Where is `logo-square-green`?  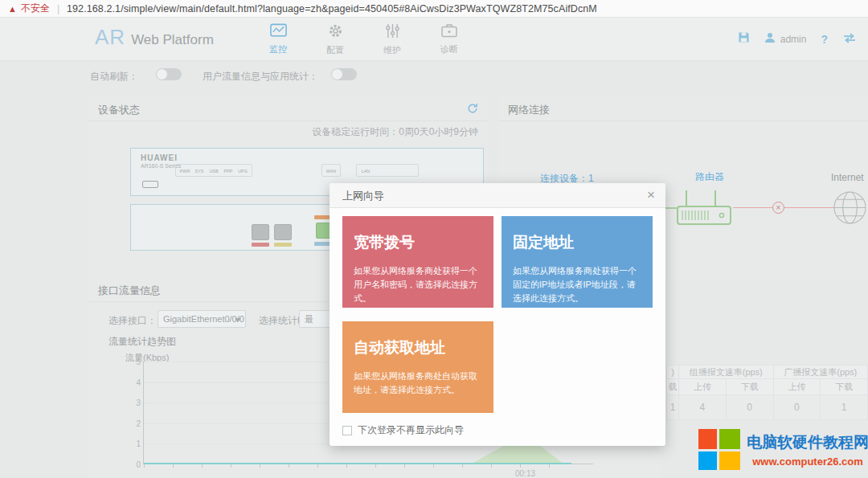 logo-square-green is located at coordinates (730, 439).